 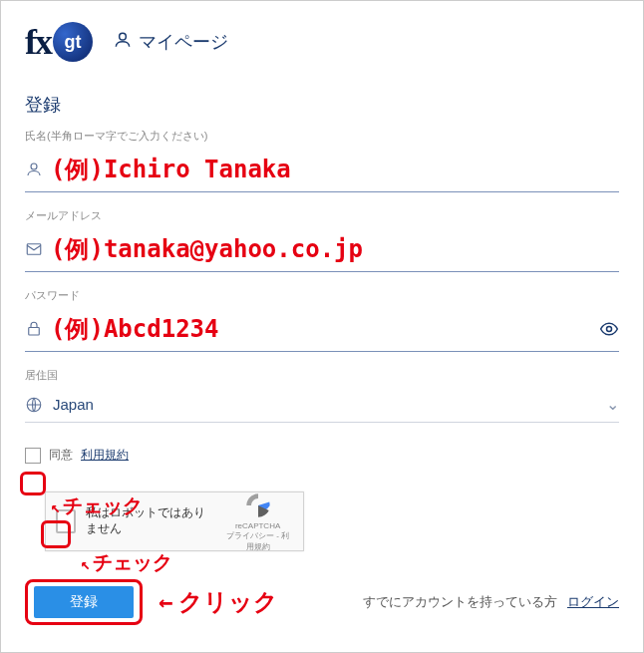 What do you see at coordinates (171, 169) in the screenshot?
I see `name-example-annotation: (例)Ichiro Tanaka` at bounding box center [171, 169].